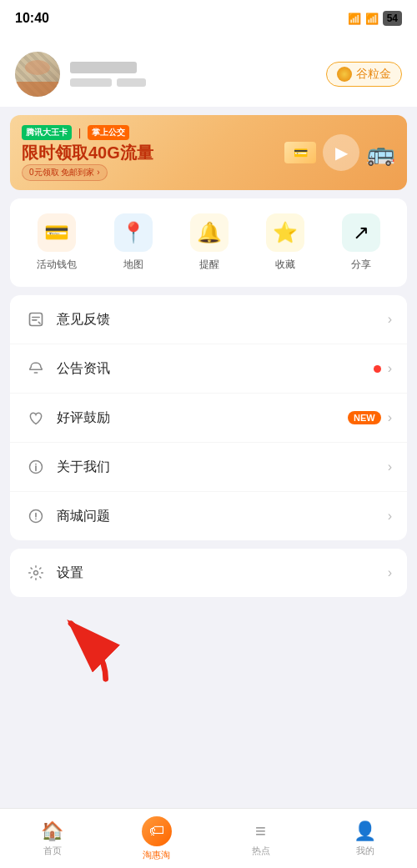  Describe the element at coordinates (222, 574) in the screenshot. I see `settings-label: 设置` at that location.